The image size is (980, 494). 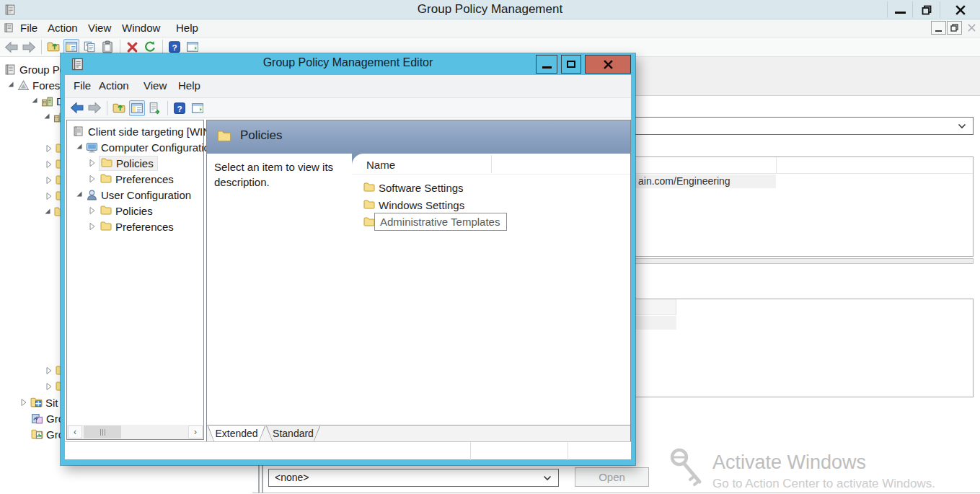 I want to click on column-header-name: Name, so click(x=381, y=164).